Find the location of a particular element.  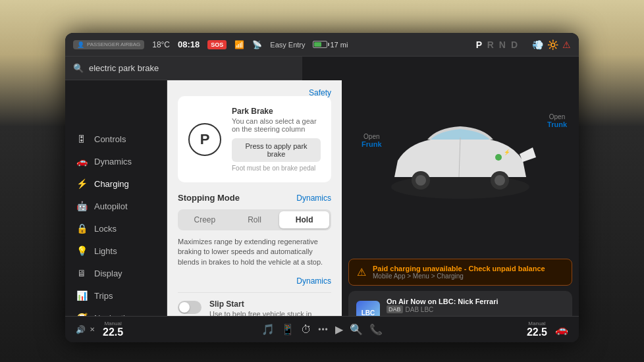

icon-heat: 🔆 is located at coordinates (553, 45).